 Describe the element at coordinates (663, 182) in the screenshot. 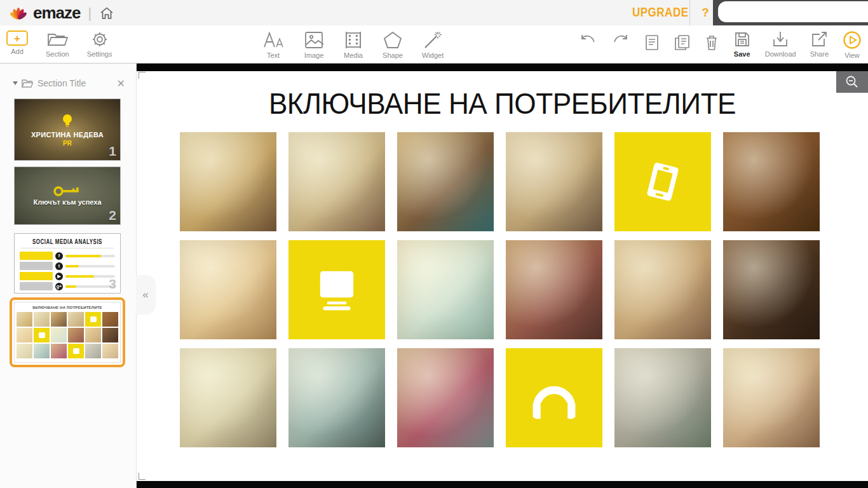

I see `icon-tile-smartphone` at that location.